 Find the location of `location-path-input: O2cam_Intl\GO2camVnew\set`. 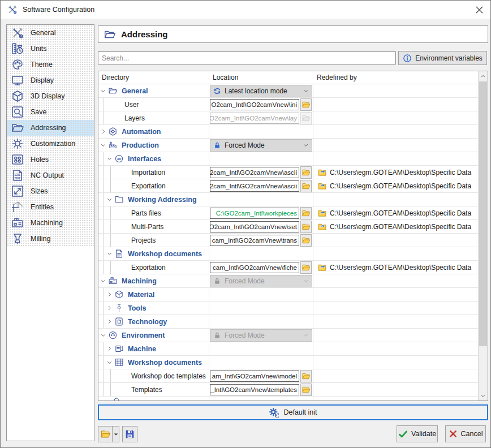

location-path-input: O2cam_Intl\GO2camVnew\set is located at coordinates (255, 227).